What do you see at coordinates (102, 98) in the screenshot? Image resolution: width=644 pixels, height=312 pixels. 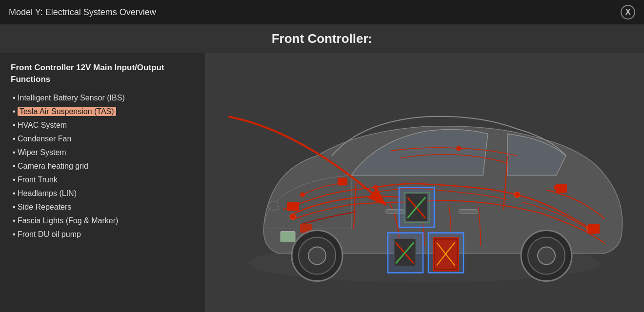 I see `list-item: Intelligent Battery Sensor (IBS)` at bounding box center [102, 98].